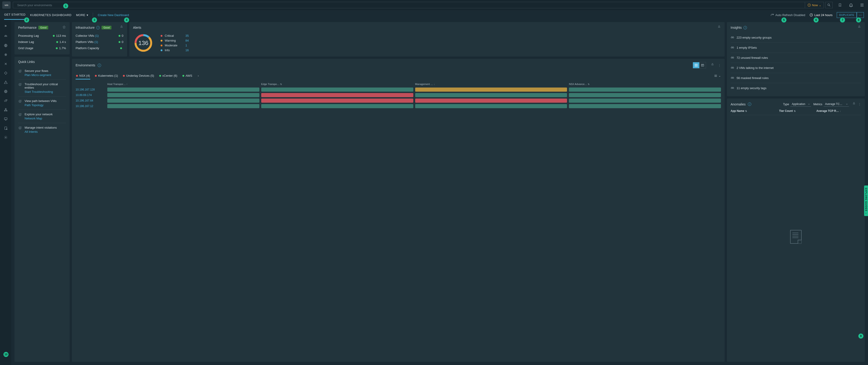 This screenshot has width=868, height=365. Describe the element at coordinates (177, 50) in the screenshot. I see `alert-legend-row: Info 16` at that location.